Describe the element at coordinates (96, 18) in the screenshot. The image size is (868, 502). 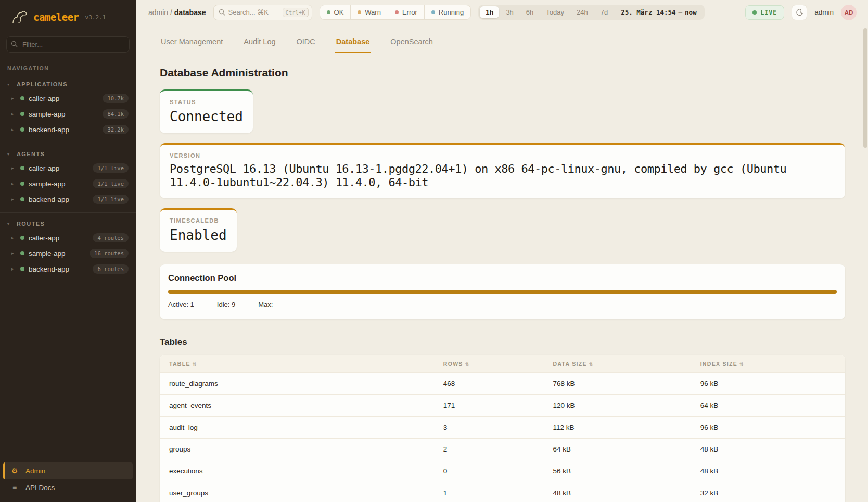
I see `app-version: v3.2.1` at that location.